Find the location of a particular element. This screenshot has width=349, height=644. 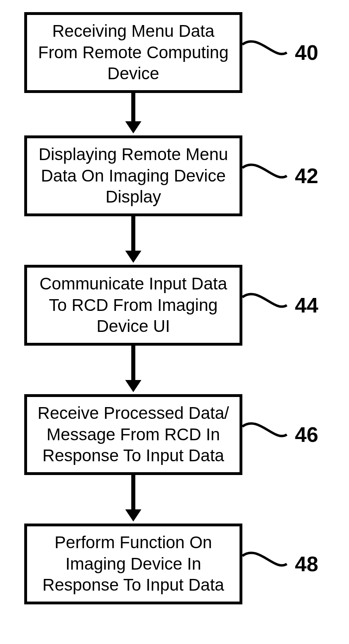

step-box-46: Receive Processed Data/ Message From RCD… is located at coordinates (133, 435).